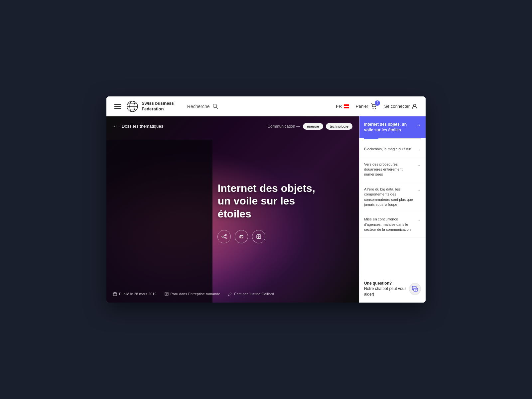 This screenshot has height=399, width=532. I want to click on publication-label: Paru dans Entreprise romande, so click(196, 294).